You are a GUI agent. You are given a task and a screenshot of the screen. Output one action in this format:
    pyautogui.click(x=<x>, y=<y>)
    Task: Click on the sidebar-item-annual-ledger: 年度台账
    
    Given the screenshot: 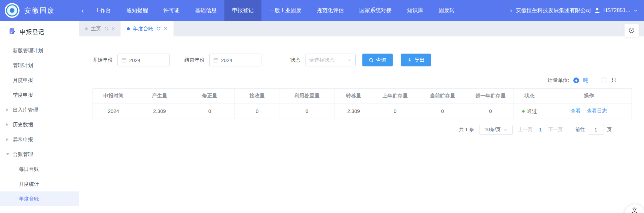 What is the action you would take?
    pyautogui.click(x=39, y=199)
    